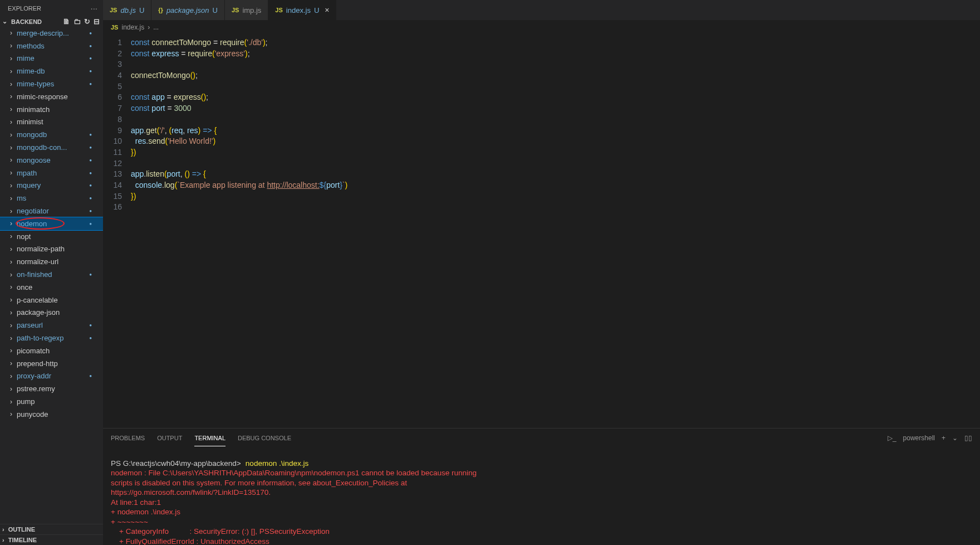  Describe the element at coordinates (169, 438) in the screenshot. I see `tab-output: OUTPUT` at that location.